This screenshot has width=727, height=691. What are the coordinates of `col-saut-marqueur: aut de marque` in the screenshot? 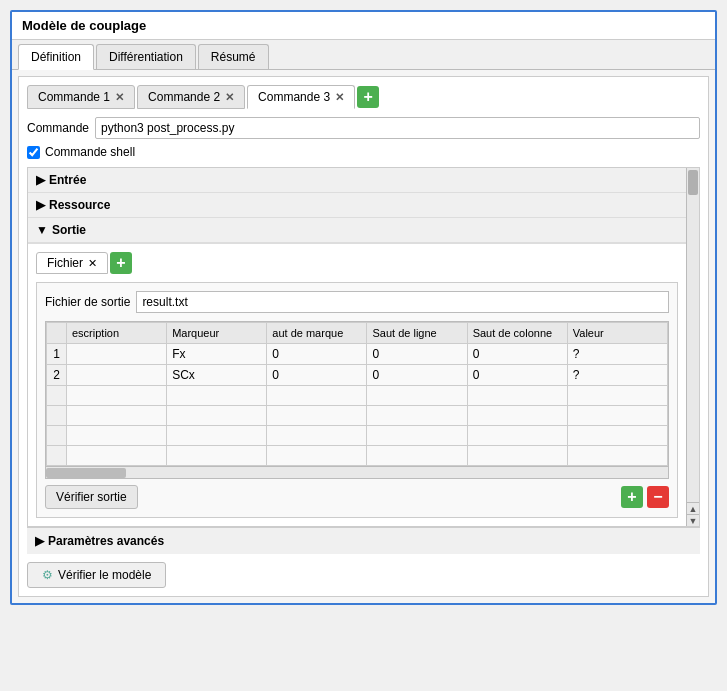 It's located at (317, 334).